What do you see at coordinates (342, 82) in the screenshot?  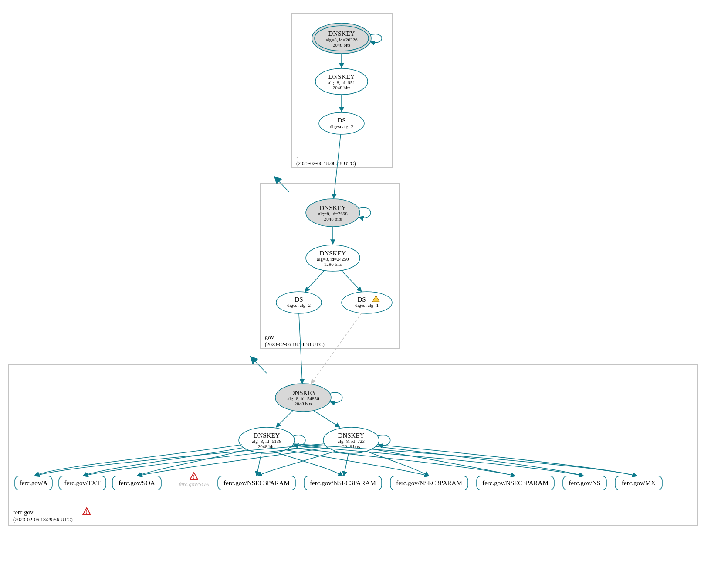 I see `svg-text: alg=8, id=951` at bounding box center [342, 82].